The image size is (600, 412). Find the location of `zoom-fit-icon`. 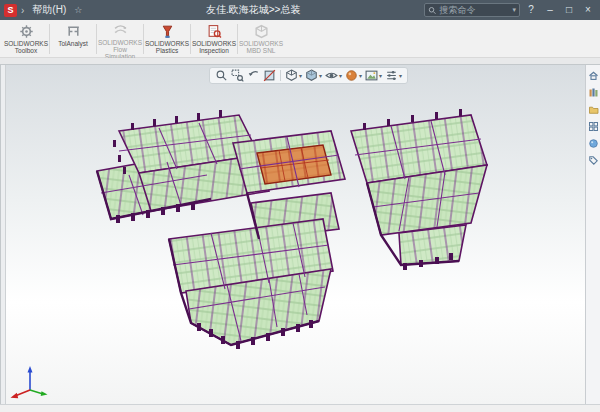

zoom-fit-icon is located at coordinates (222, 76).